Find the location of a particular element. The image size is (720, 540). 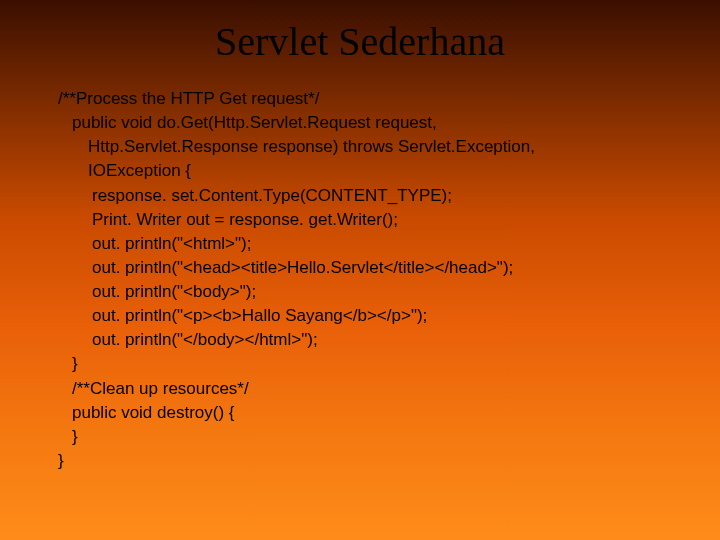

code-line: /**Clean up resources*/ is located at coordinates (369, 389).